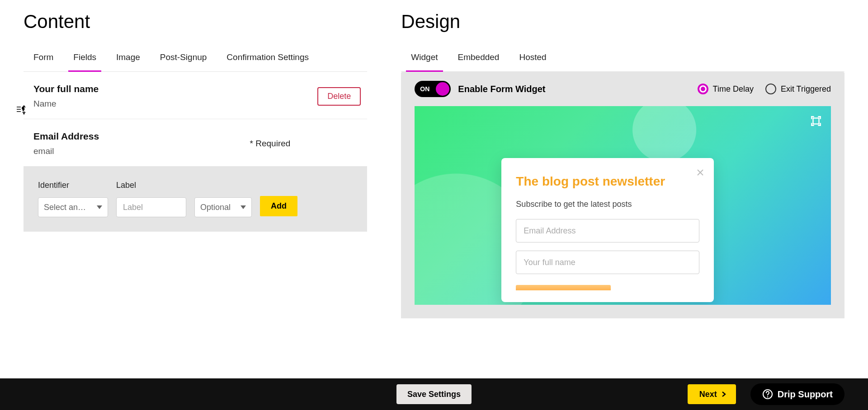 This screenshot has height=410, width=868. I want to click on next-button-label: Next, so click(708, 395).